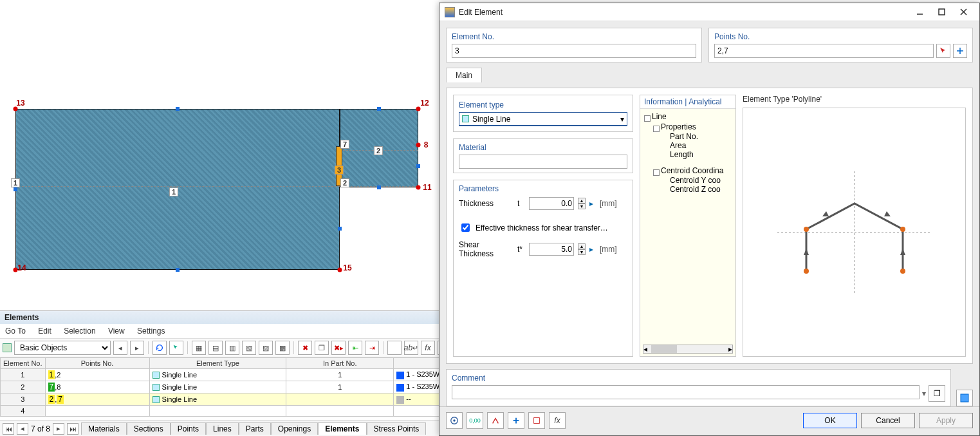  I want to click on tab-sections: Sections, so click(149, 429).